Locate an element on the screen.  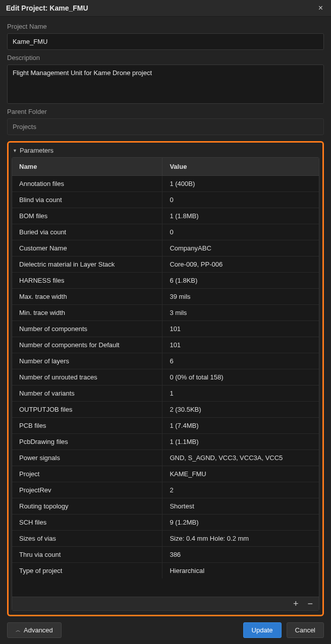
description-input is located at coordinates (165, 84).